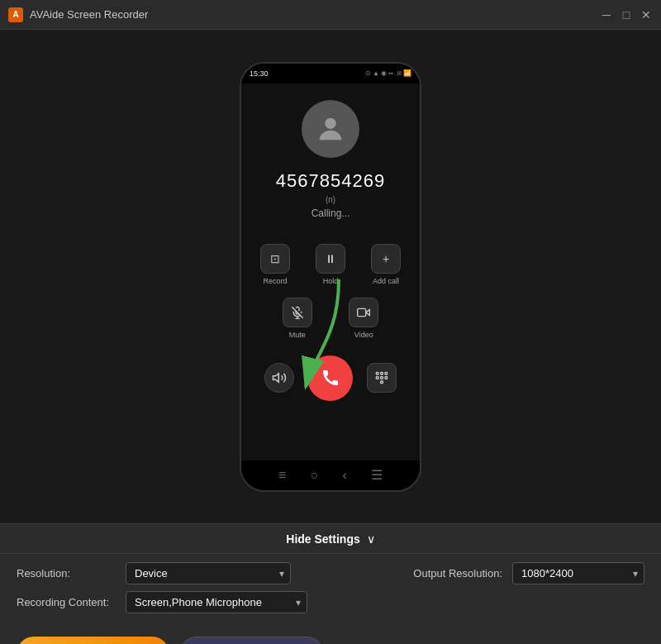  I want to click on phone-nav-bar: ≡ ○ ‹ ☰, so click(330, 475).